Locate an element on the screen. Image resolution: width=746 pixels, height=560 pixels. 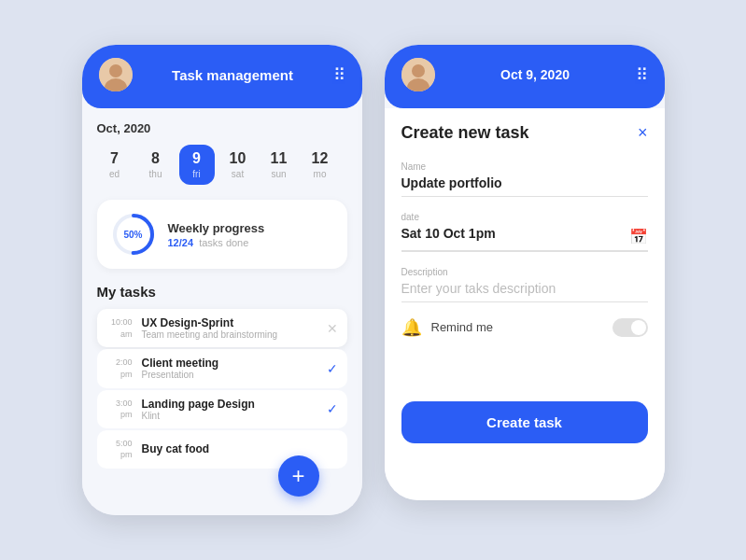
my-tasks-title: My tasks is located at coordinates (222, 291).